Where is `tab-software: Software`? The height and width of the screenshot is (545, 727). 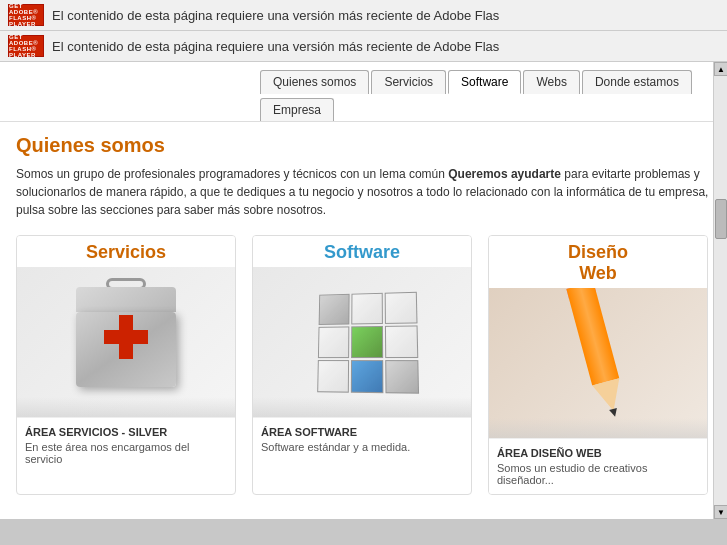
tab-software: Software is located at coordinates (484, 82).